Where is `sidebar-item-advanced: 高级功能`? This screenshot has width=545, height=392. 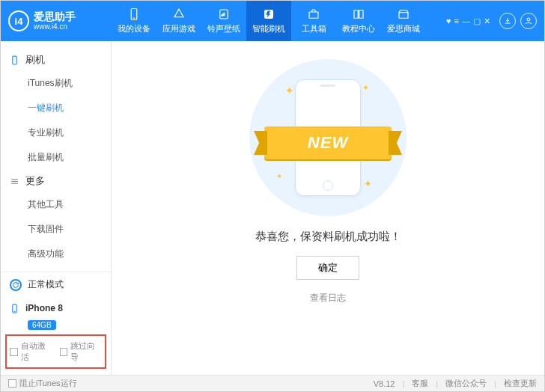
sidebar-item-advanced: 高级功能 is located at coordinates (55, 254).